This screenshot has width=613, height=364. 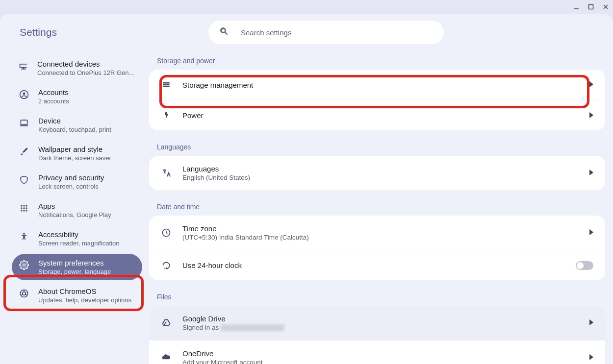 What do you see at coordinates (306, 7) in the screenshot?
I see `window-titlebar` at bounding box center [306, 7].